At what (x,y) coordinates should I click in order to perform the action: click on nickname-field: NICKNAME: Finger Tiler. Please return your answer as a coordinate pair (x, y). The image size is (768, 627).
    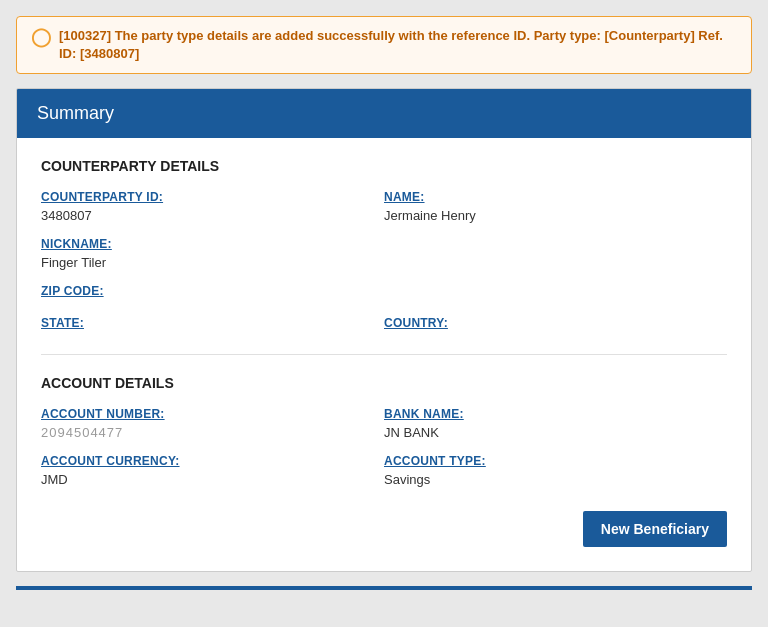
    Looking at the image, I should click on (212, 254).